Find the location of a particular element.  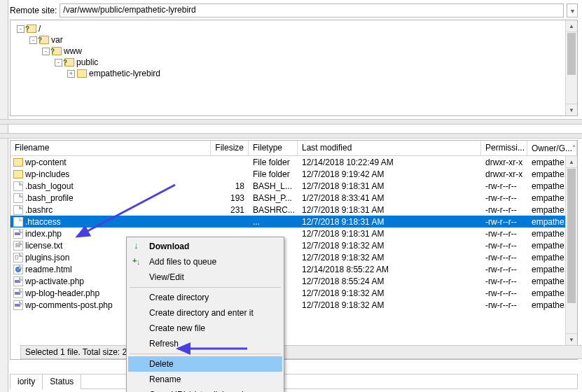

folder-icon is located at coordinates (82, 74).